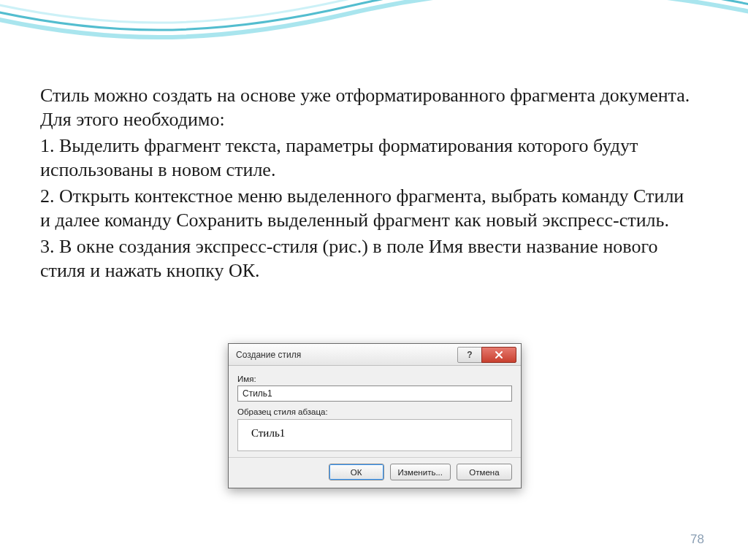 The height and width of the screenshot is (560, 748). I want to click on step-1: 1. Выделить фрагмент текста, параметры ф…, so click(365, 158).